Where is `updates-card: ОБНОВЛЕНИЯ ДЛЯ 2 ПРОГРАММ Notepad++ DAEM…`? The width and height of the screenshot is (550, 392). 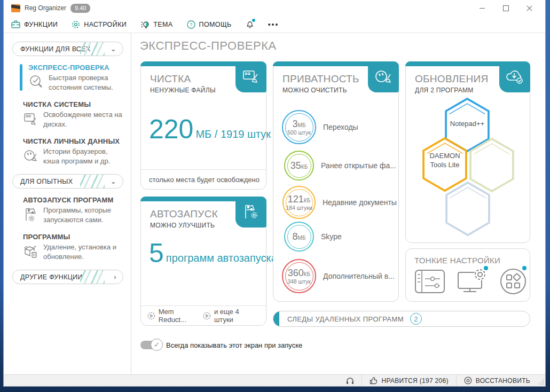 updates-card: ОБНОВЛЕНИЯ ДЛЯ 2 ПРОГРАММ Notepad++ DAEM… is located at coordinates (468, 152).